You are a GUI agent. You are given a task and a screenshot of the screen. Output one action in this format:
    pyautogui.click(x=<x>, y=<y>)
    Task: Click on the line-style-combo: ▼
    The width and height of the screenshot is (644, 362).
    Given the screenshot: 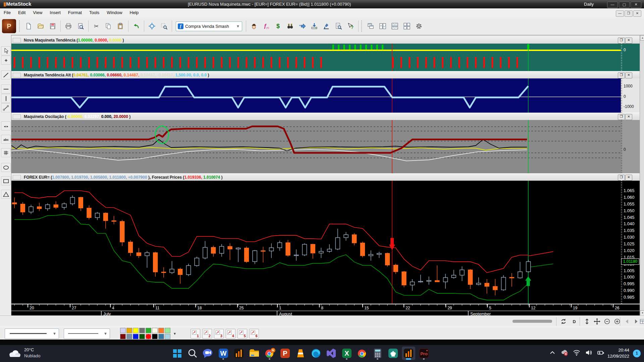 What is the action you would take?
    pyautogui.click(x=32, y=334)
    